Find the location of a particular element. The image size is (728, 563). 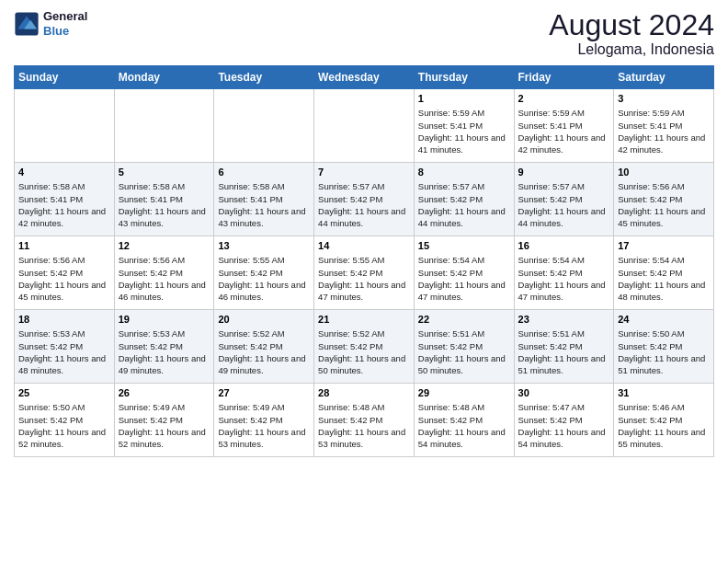

day-number: 18 is located at coordinates (64, 319).